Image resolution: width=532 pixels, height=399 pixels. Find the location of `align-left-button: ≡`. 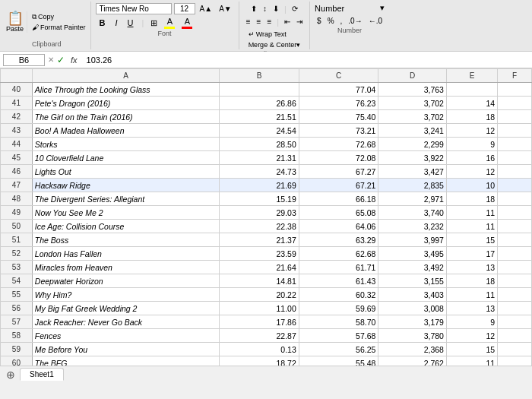

align-left-button: ≡ is located at coordinates (249, 21).